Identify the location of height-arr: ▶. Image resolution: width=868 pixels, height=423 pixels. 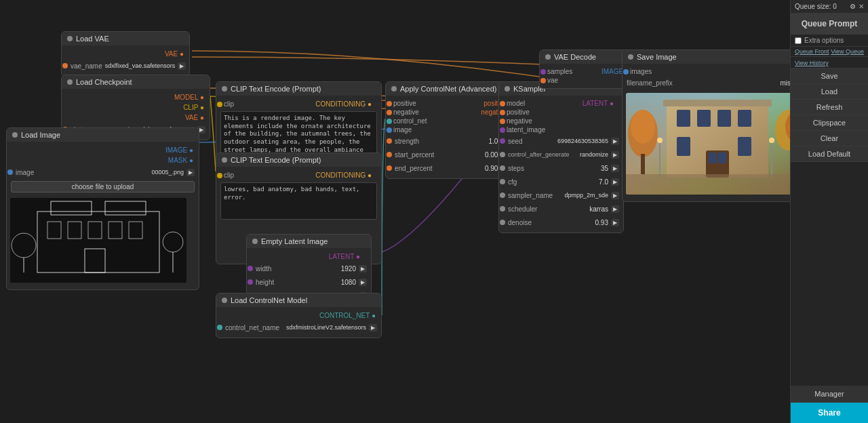
(363, 282).